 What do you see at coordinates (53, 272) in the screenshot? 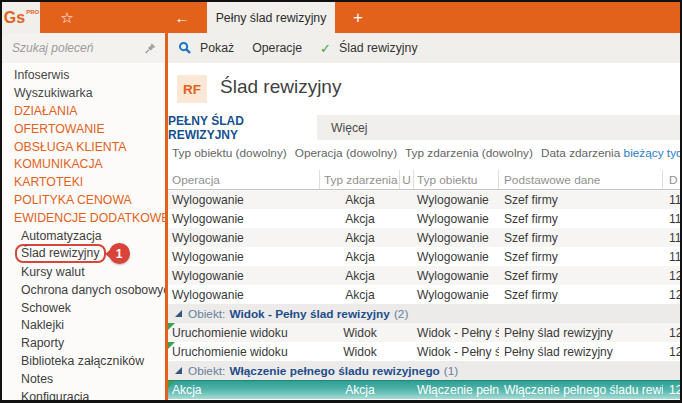
I see `sidebar-item-label: Kursy walut` at bounding box center [53, 272].